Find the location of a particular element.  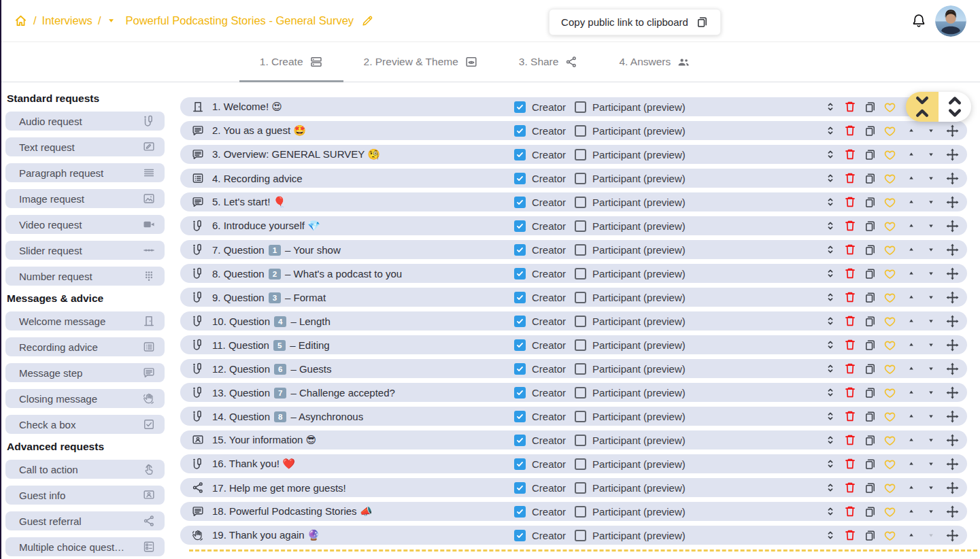

request-step-row: 15. Your information 😎CreatorParticipant… is located at coordinates (574, 440).